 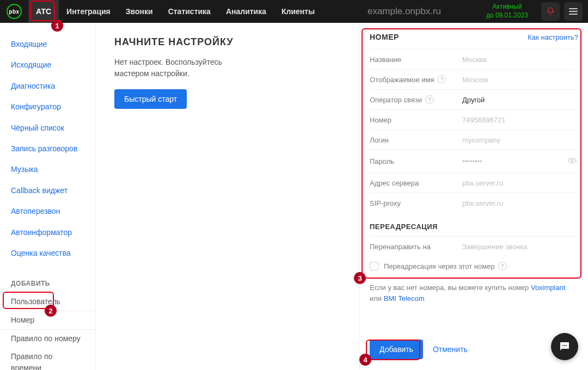 I want to click on account-domain: example.onpbx.ru, so click(x=404, y=11).